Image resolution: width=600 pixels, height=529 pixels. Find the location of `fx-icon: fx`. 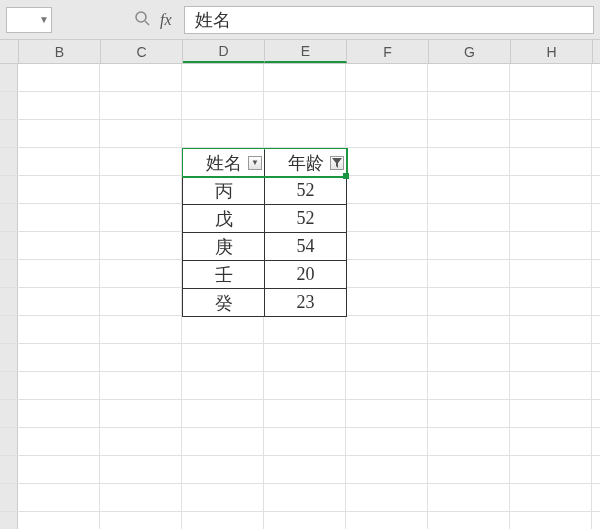

fx-icon: fx is located at coordinates (166, 20).